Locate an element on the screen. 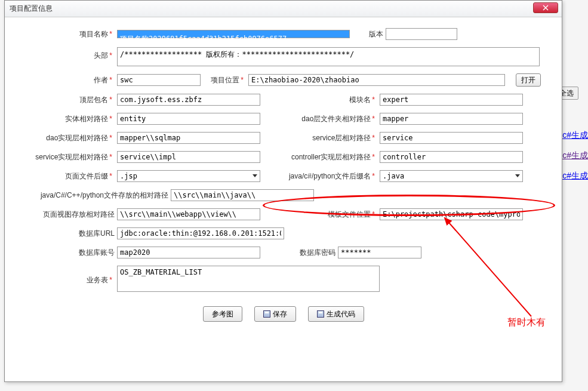  project-loc-input is located at coordinates (377, 80).